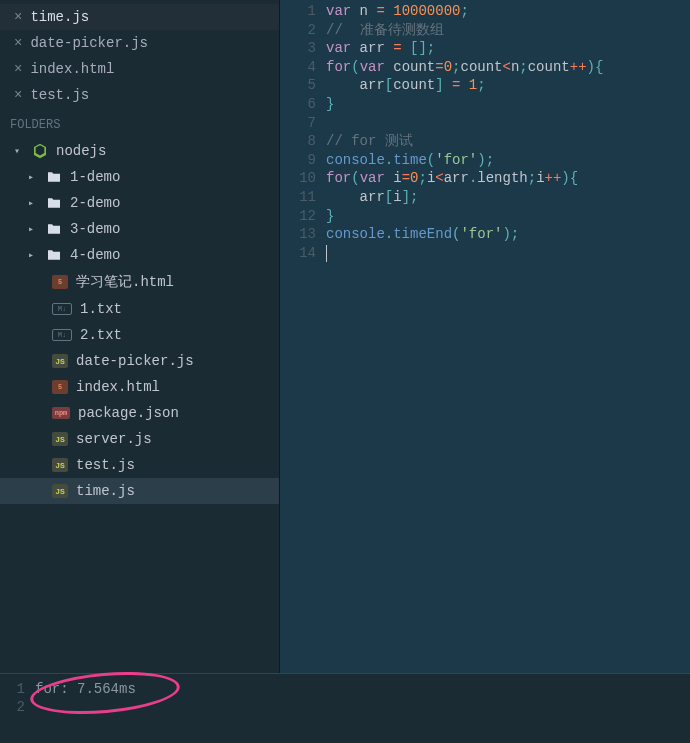  Describe the element at coordinates (298, 178) in the screenshot. I see `line-number: 10` at that location.